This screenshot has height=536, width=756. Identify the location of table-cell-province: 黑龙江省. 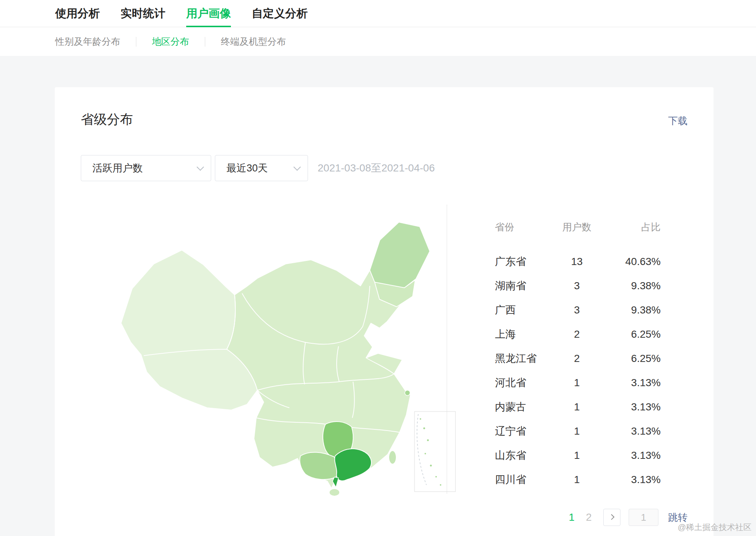
(521, 359).